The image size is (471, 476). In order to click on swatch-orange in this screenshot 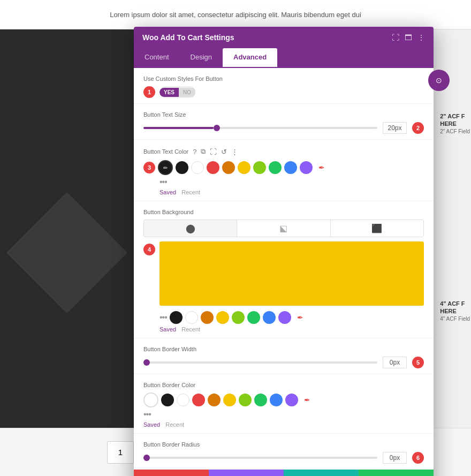, I will do `click(229, 168)`.